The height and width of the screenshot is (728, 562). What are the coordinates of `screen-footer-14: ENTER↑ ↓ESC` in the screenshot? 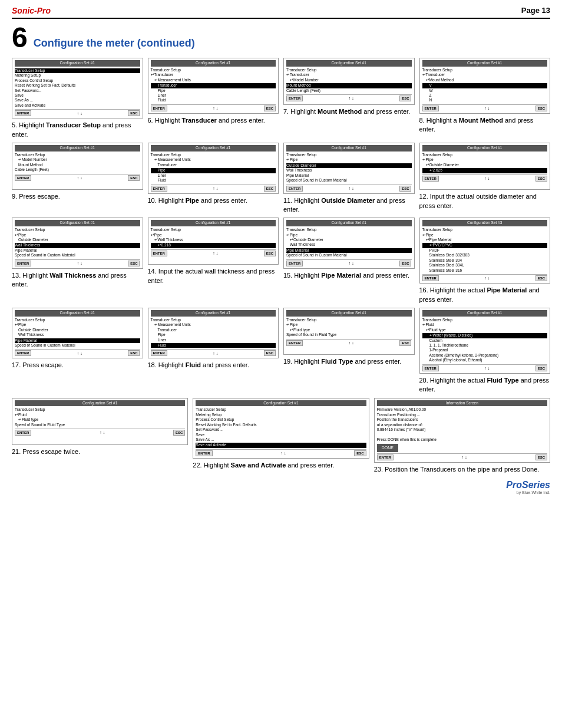 It's located at (213, 253).